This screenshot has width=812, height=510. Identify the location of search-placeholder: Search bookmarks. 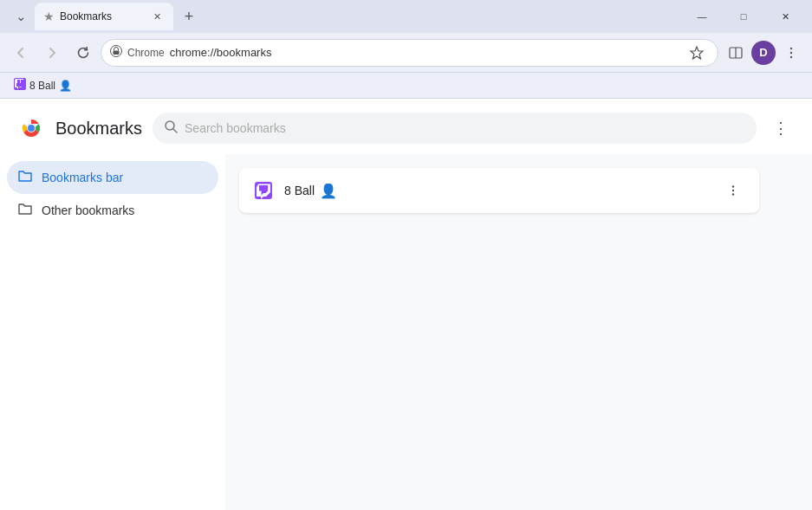
(236, 128).